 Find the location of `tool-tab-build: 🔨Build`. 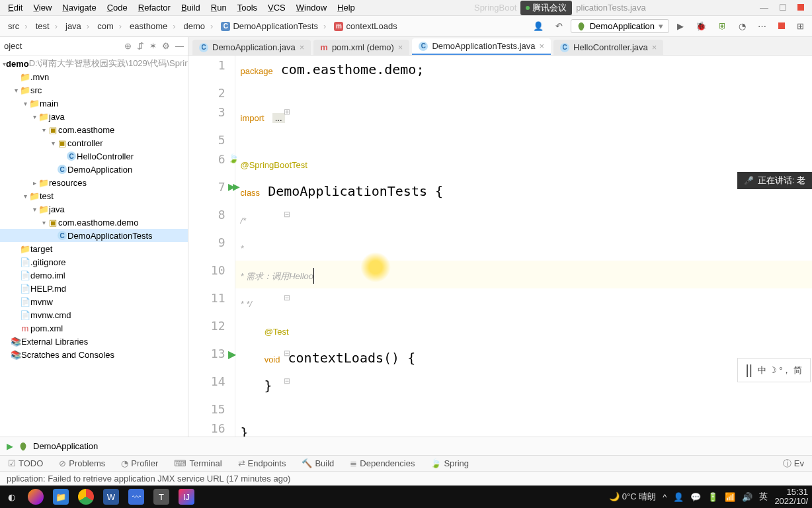

tool-tab-build: 🔨Build is located at coordinates (317, 463).